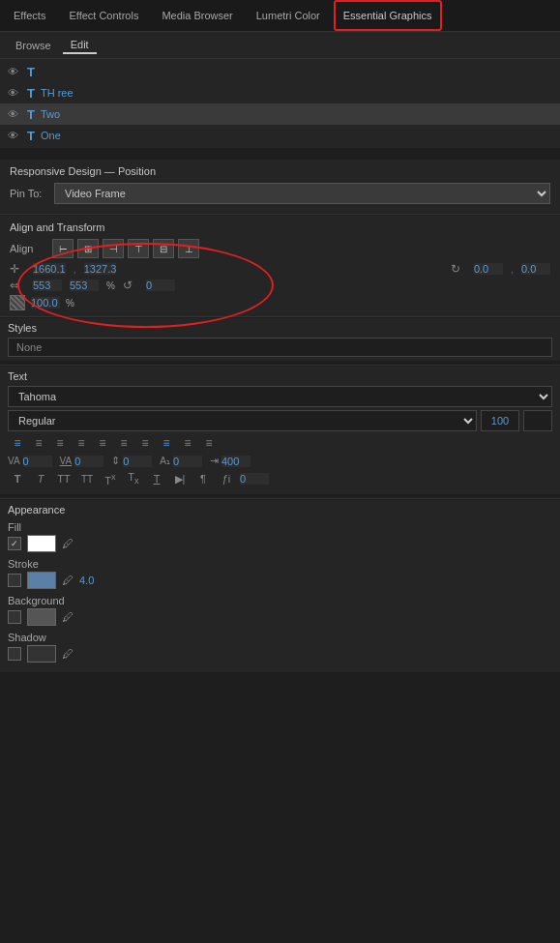 This screenshot has width=560, height=943. Describe the element at coordinates (280, 15) in the screenshot. I see `tab-bar: Effects Effect Controls Media Browser Lu…` at that location.